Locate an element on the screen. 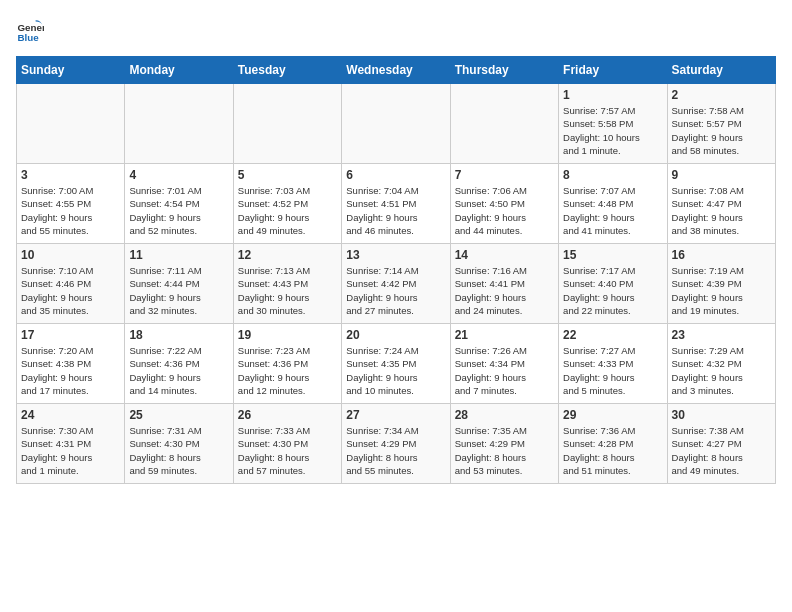 The height and width of the screenshot is (612, 792). day-number: 4 is located at coordinates (178, 175).